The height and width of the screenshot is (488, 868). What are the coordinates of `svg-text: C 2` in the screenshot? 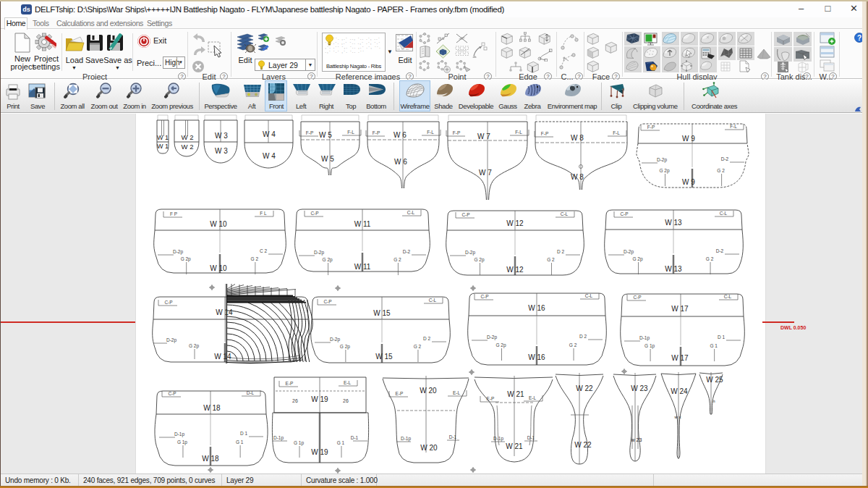 It's located at (263, 251).